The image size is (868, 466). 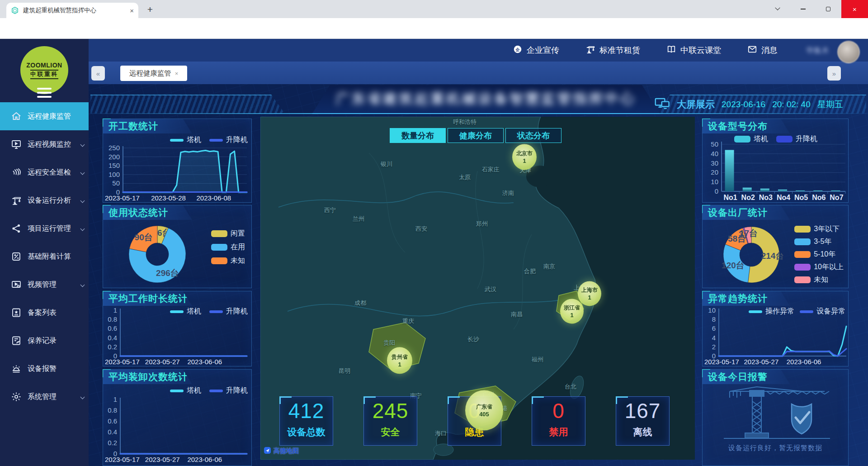 I want to click on city-label: 福州, so click(x=538, y=360).